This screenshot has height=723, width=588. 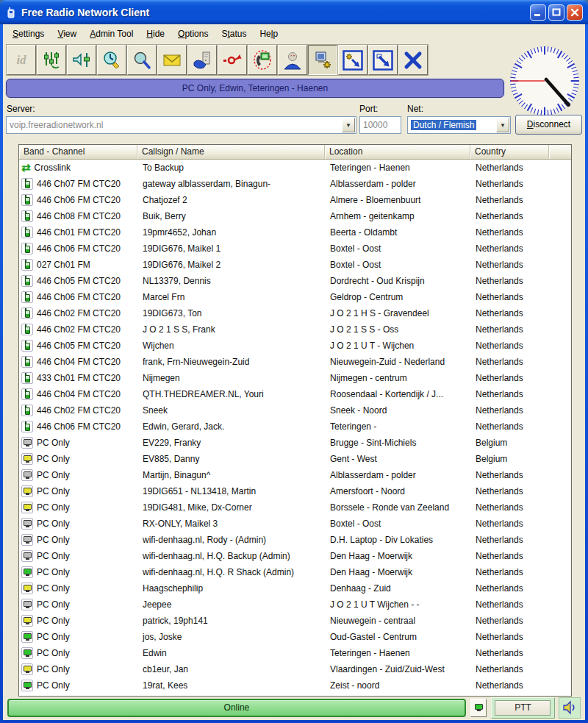 I want to click on table-row: 446 Ch05 FM CTC20WijchenJ O 2 1 U T - Wi…, so click(x=295, y=346).